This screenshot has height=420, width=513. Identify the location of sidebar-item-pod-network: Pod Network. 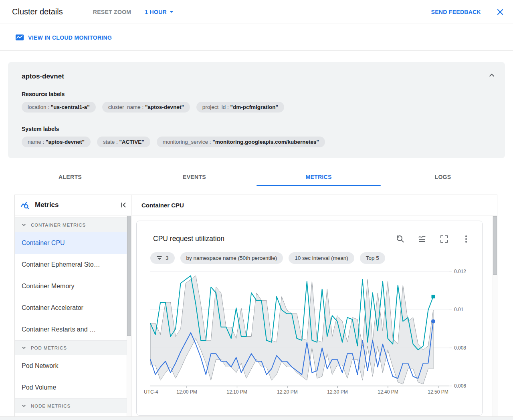
(71, 366).